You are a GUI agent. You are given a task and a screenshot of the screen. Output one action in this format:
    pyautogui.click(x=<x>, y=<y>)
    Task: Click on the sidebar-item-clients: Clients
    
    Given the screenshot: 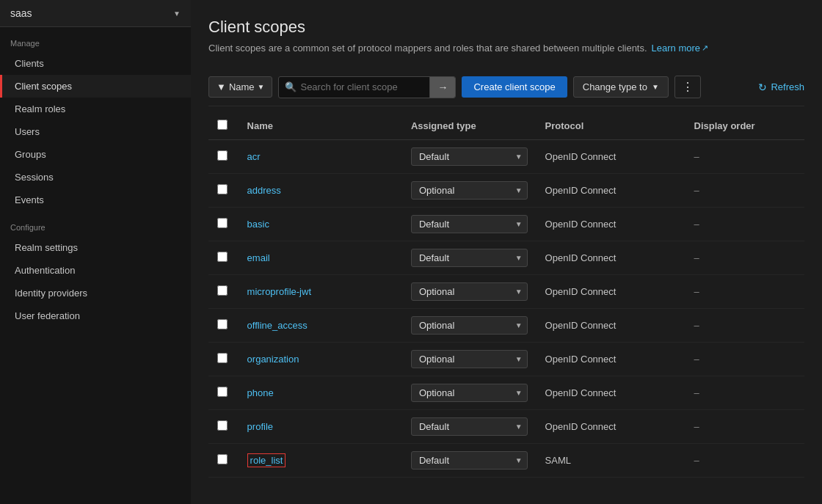 What is the action you would take?
    pyautogui.click(x=95, y=63)
    